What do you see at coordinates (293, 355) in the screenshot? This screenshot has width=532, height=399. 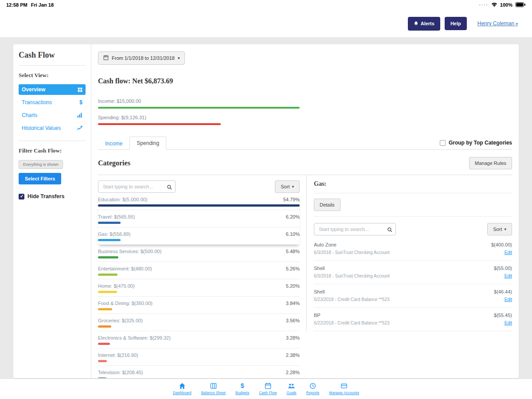 I see `category-percent: 2.38%` at bounding box center [293, 355].